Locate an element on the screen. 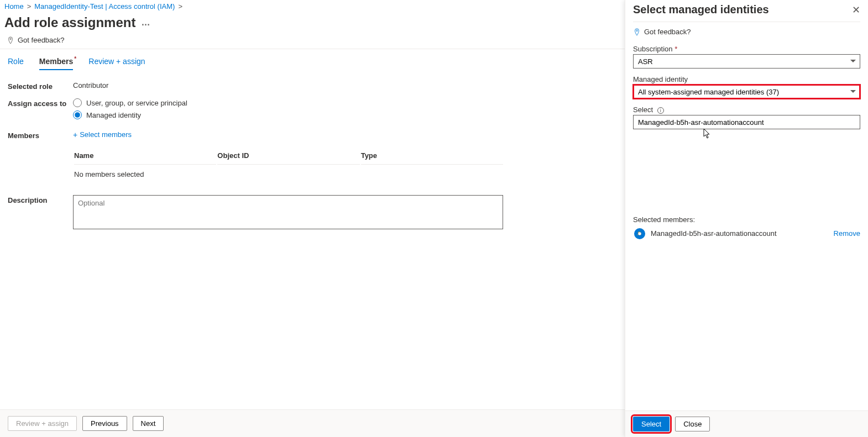  table-row: No members selected is located at coordinates (289, 175).